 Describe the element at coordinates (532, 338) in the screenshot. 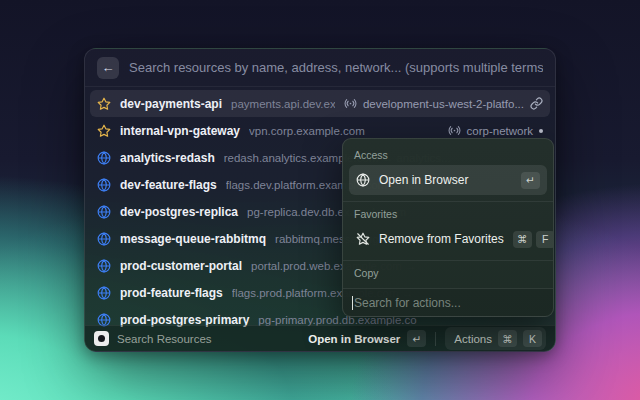

I see `key-k: K` at that location.